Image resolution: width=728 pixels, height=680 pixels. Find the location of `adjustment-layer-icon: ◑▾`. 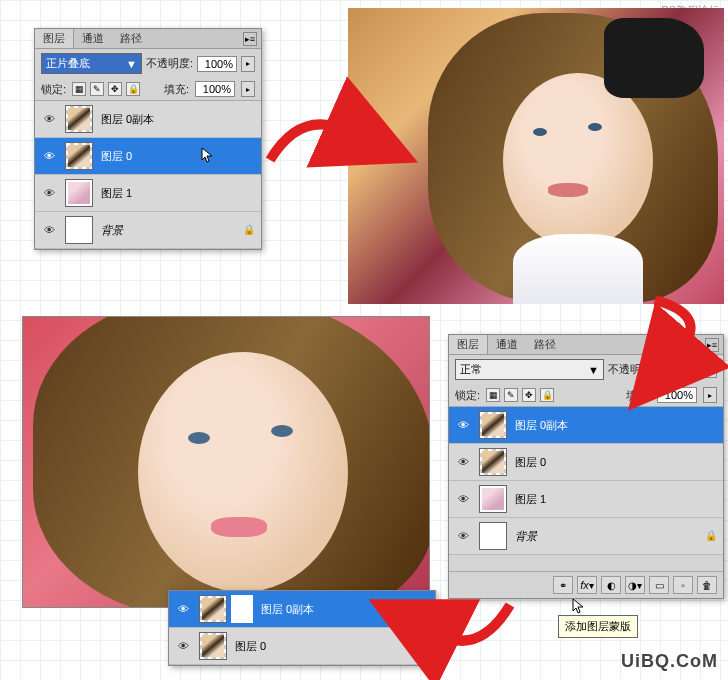

adjustment-layer-icon: ◑▾ is located at coordinates (635, 585).